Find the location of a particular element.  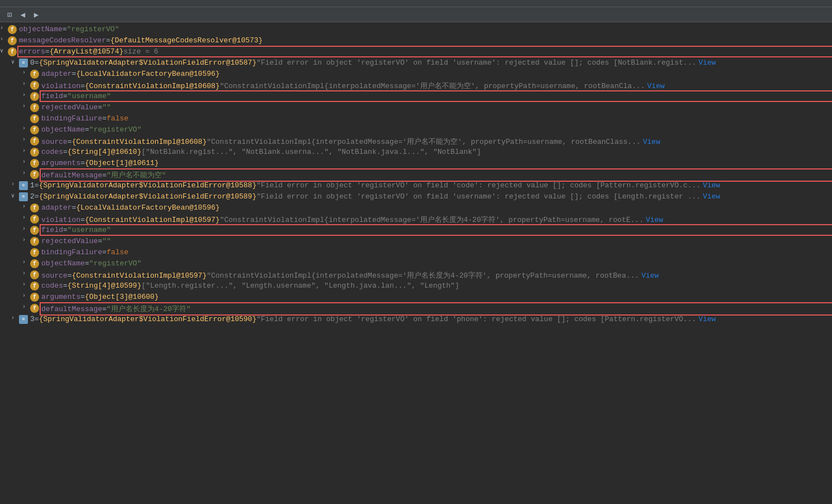

line-content: codes = {String[4]@10599} ["Length.regis… is located at coordinates (436, 285).